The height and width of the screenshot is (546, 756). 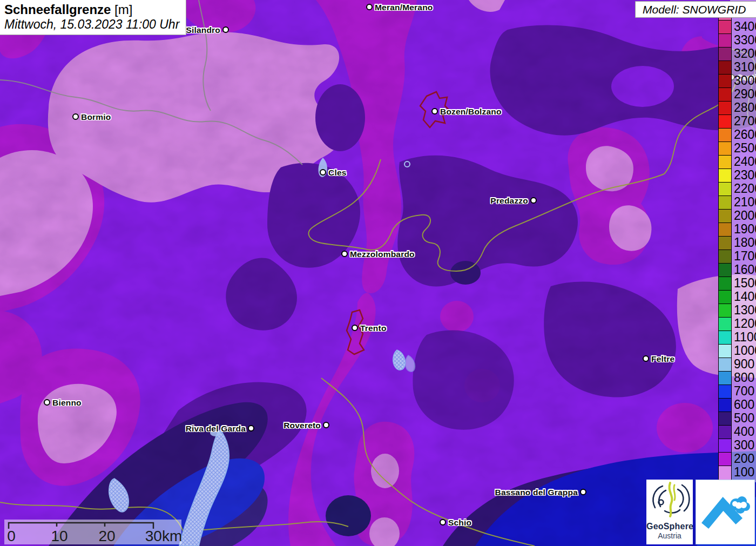 What do you see at coordinates (107, 536) in the screenshot?
I see `scale-label-20: 20` at bounding box center [107, 536].